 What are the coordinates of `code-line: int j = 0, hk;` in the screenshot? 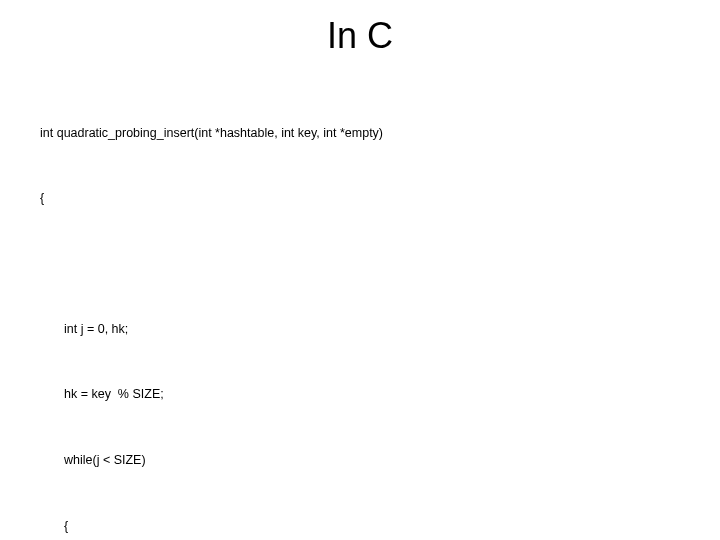 It's located at (360, 330).